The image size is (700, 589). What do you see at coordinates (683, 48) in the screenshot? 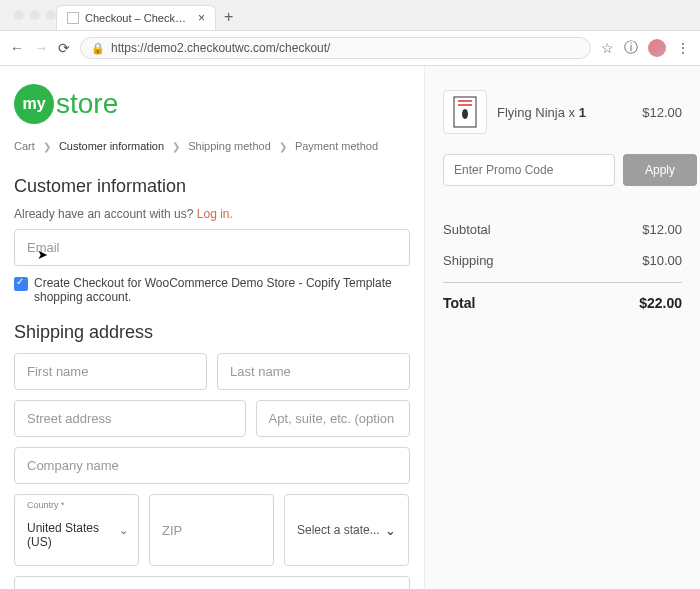
I see `kebab-menu-icon: ⋮` at bounding box center [683, 48].